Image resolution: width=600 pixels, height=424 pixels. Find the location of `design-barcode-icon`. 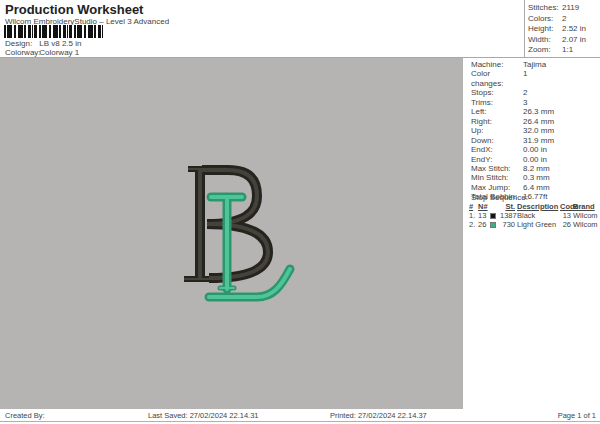

design-barcode-icon is located at coordinates (54, 32).